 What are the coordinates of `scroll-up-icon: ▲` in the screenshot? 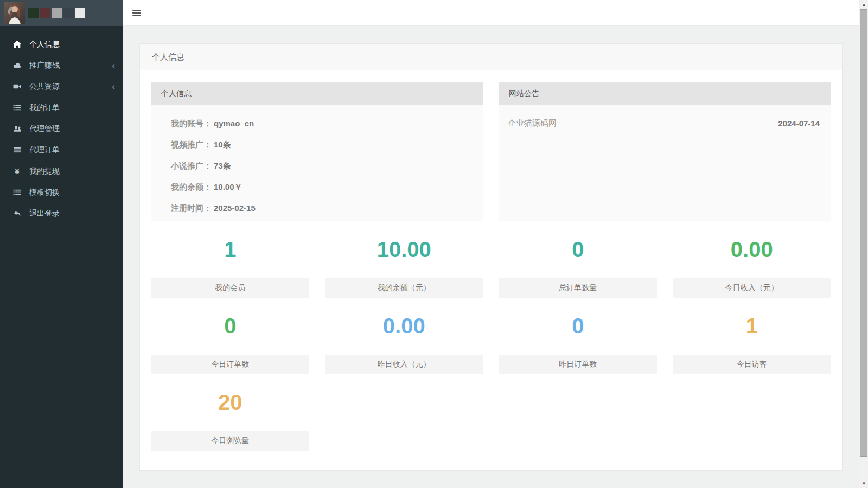 It's located at (864, 4).